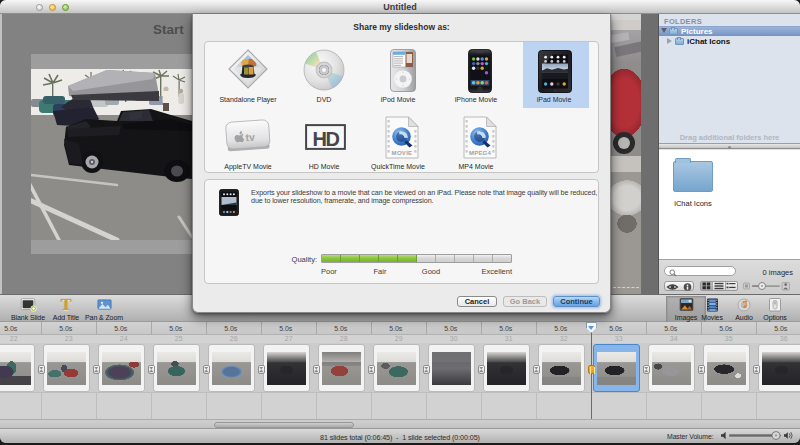 Image resolution: width=800 pixels, height=445 pixels. I want to click on svg-text: MOVIE, so click(402, 153).